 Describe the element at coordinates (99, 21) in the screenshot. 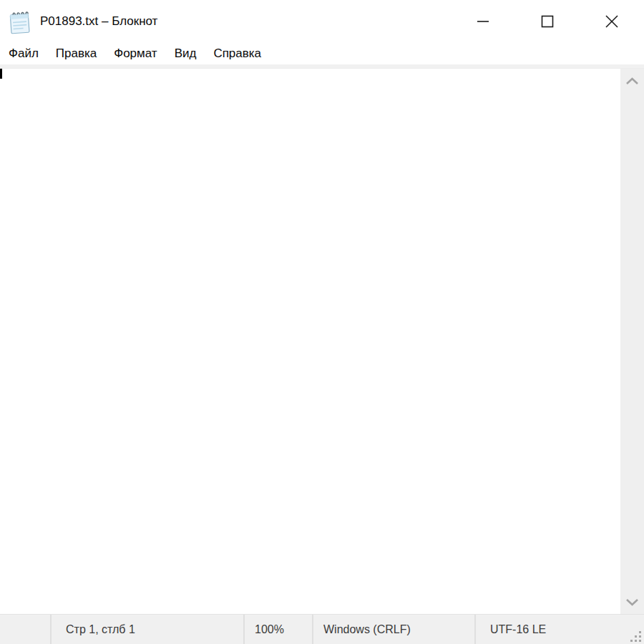

I see `window-title: P01893.txt – Блокнот` at that location.